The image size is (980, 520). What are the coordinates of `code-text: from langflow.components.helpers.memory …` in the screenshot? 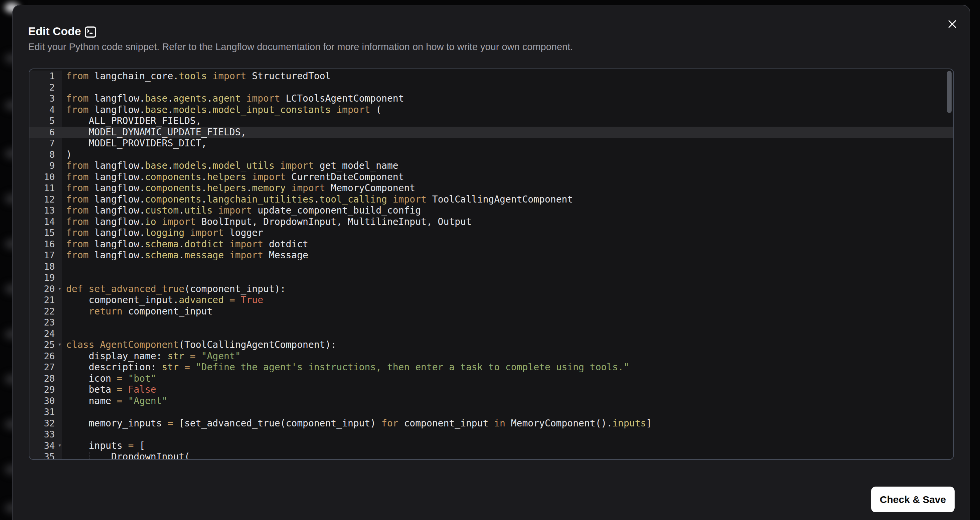 It's located at (508, 188).